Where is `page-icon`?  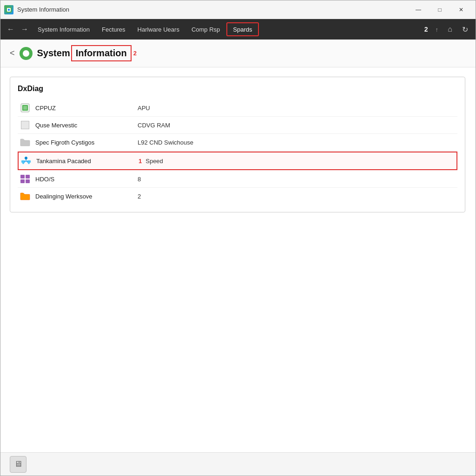
page-icon is located at coordinates (26, 53).